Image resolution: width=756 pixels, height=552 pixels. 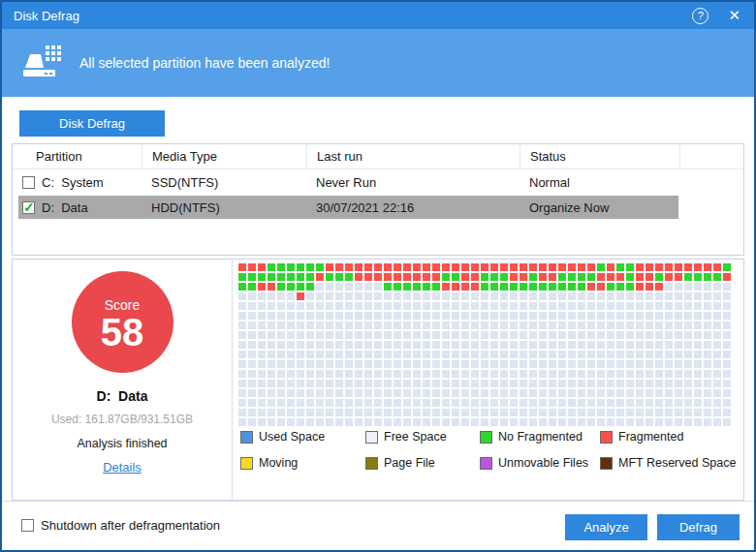 What do you see at coordinates (700, 15) in the screenshot?
I see `help-icon: ?` at bounding box center [700, 15].